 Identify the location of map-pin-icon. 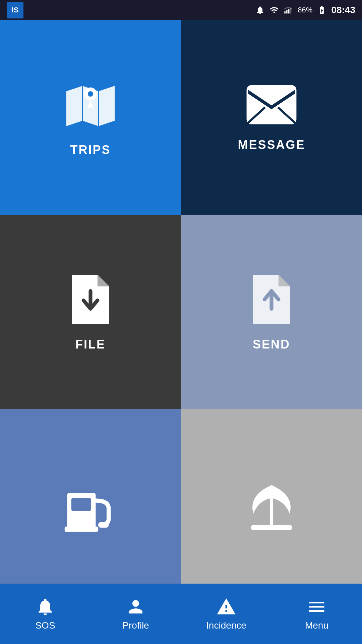
(90, 105).